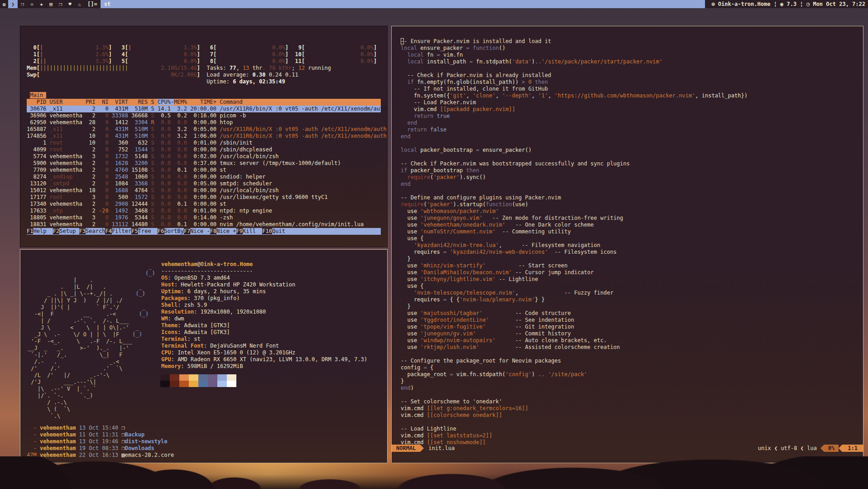 The width and height of the screenshot is (868, 489). Describe the element at coordinates (101, 441) in the screenshot. I see `file-list: - vehementham 13 Oct 15:40 ❒ - vehementh…` at that location.